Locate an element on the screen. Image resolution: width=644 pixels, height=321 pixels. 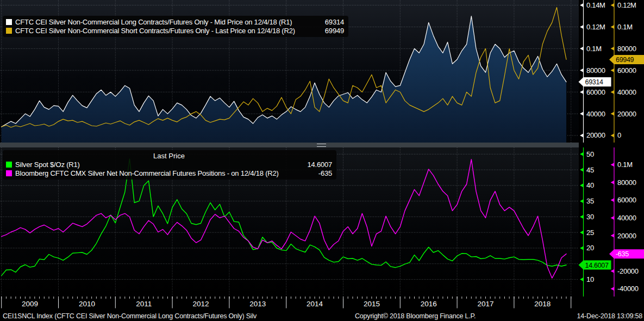
legend-row-short-contracts: CFTC CEI Silver Non-Commercial Short Con… is located at coordinates (175, 30).